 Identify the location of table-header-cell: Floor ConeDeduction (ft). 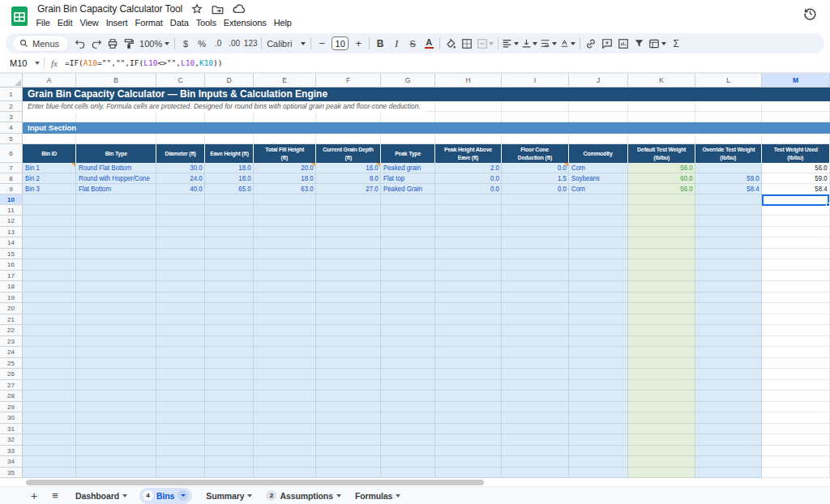
(535, 154).